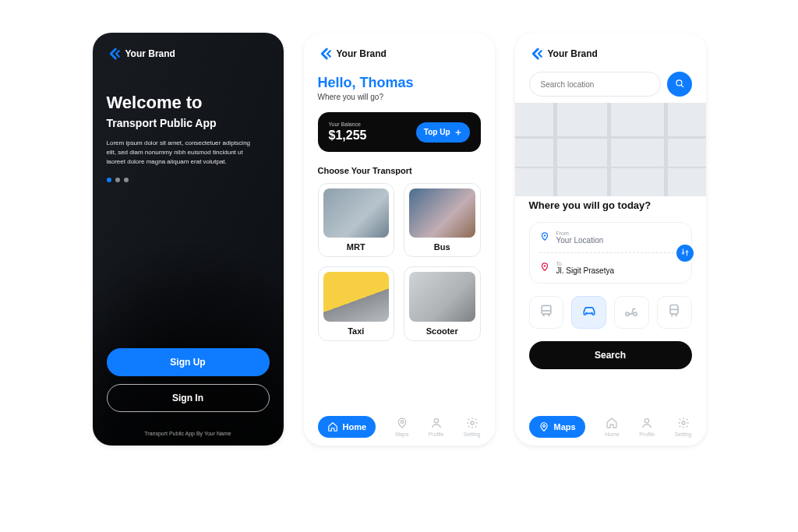 The image size is (798, 532). What do you see at coordinates (181, 153) in the screenshot?
I see `onboarding-description: Lorem ipsum dolor sit amet, consectetuer…` at bounding box center [181, 153].